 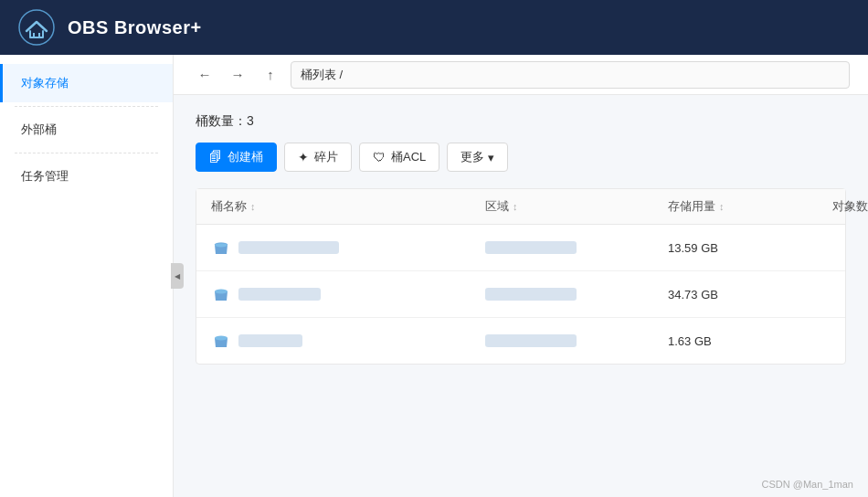 What do you see at coordinates (216, 157) in the screenshot?
I see `create-bucket-icon: 🗐` at bounding box center [216, 157].